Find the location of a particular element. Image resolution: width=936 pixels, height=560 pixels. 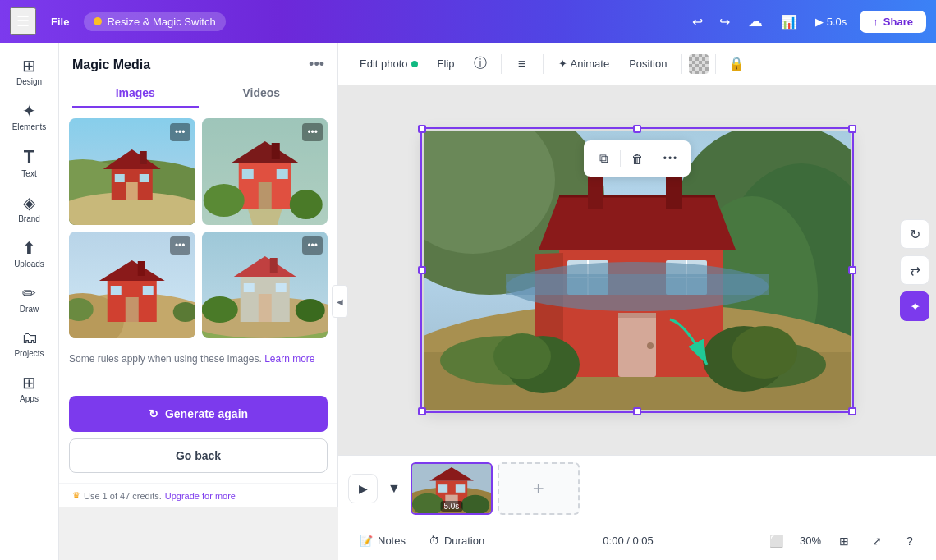

panel-collapse-button: ◀ is located at coordinates (340, 301).